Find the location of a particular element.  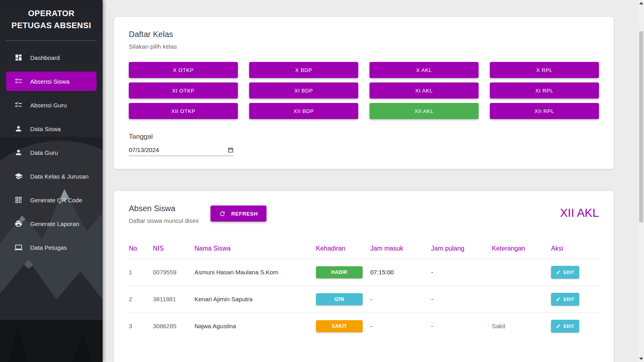

absen-siswa-subtitle: Daftar siswa muncul disini is located at coordinates (163, 220).